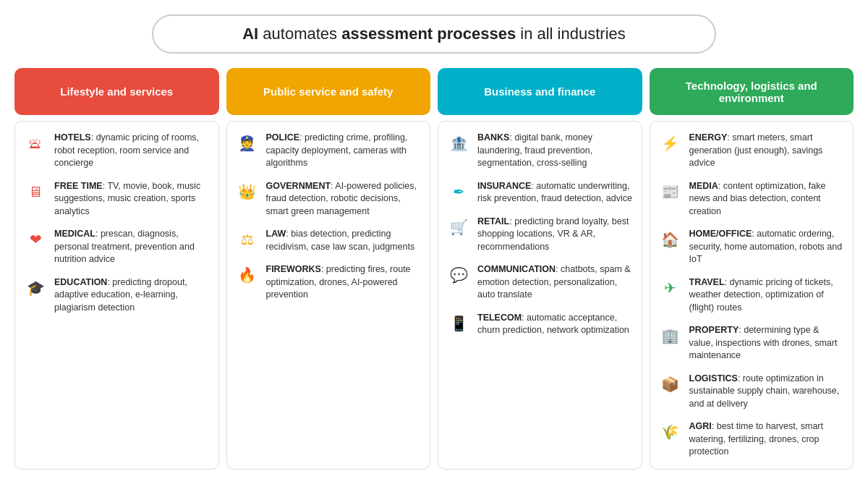 The image size is (868, 492). Describe the element at coordinates (671, 336) in the screenshot. I see `item-icon-technology-4: 🏢` at that location.